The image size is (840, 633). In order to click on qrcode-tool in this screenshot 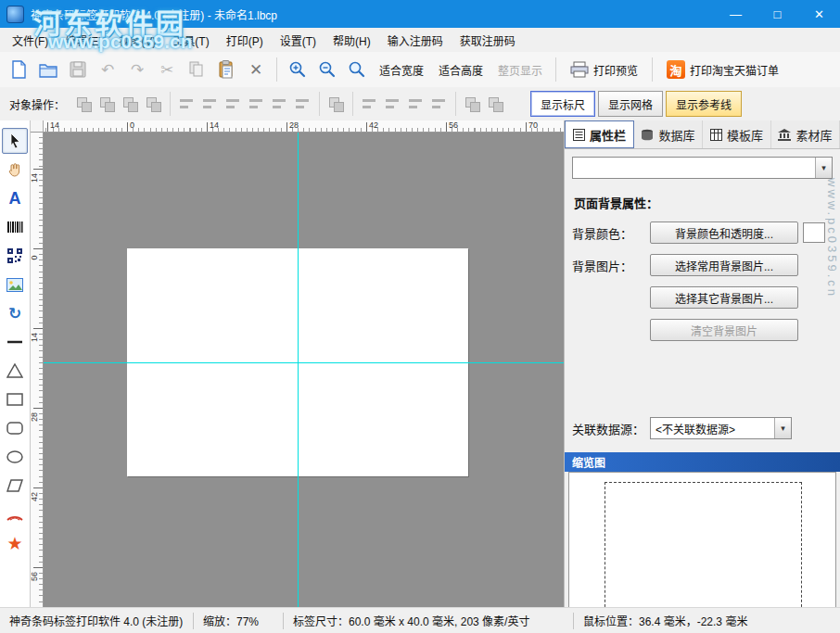, I will do `click(15, 256)`.